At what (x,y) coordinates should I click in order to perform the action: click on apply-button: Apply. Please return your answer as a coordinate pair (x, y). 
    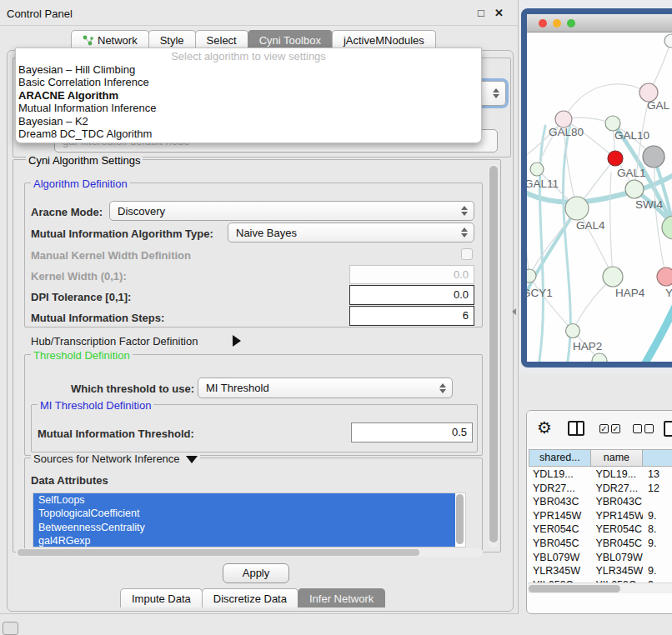
    Looking at the image, I should click on (256, 573).